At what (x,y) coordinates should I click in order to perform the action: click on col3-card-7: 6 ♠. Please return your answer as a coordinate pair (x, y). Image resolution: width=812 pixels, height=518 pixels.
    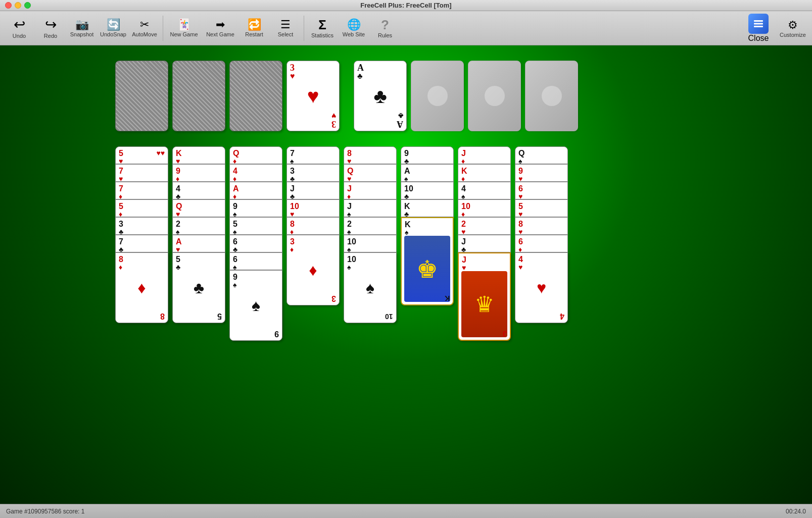
    Looking at the image, I should click on (256, 262).